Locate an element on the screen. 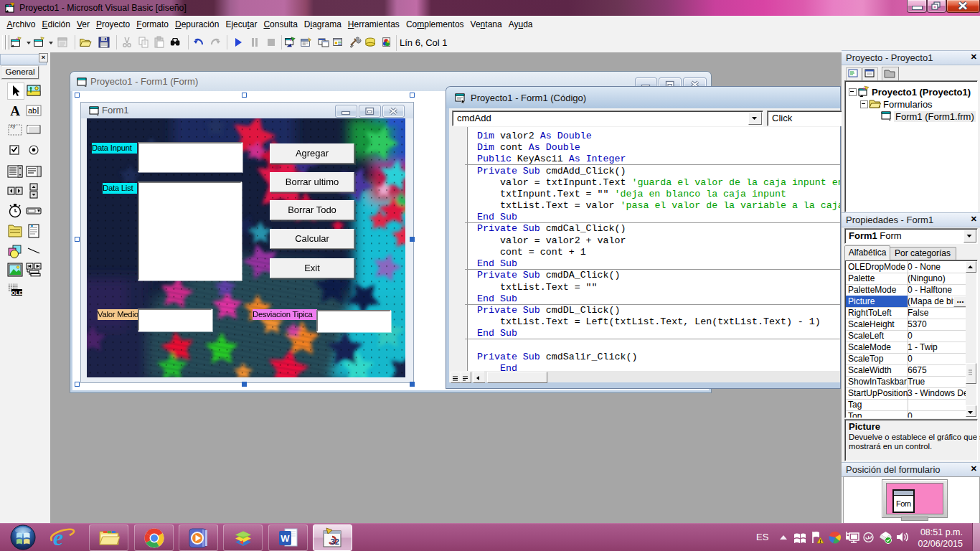 The width and height of the screenshot is (980, 551). svg-text: A is located at coordinates (15, 110).